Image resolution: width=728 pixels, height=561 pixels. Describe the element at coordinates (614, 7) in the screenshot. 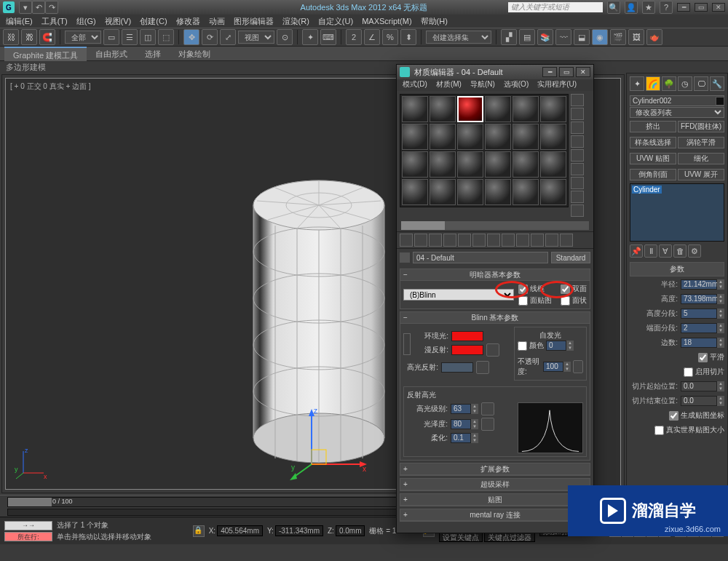

I see `search-icon: 🔍` at that location.